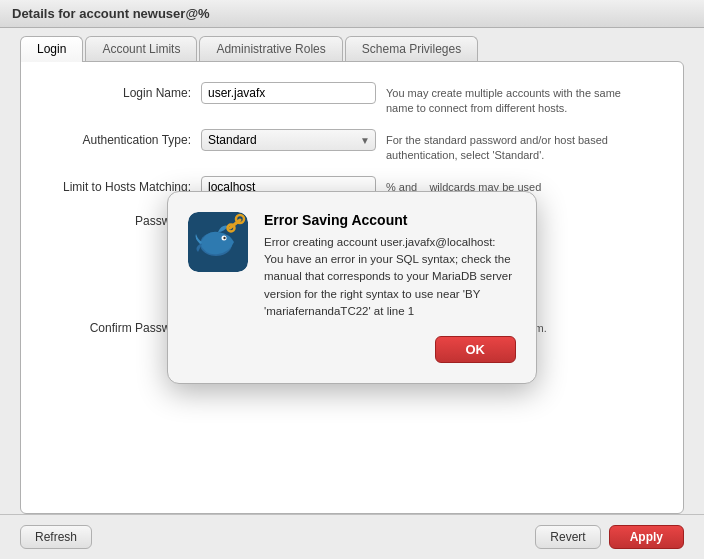 The image size is (704, 559). What do you see at coordinates (476, 350) in the screenshot?
I see `dialog-ok-button: OK` at bounding box center [476, 350].